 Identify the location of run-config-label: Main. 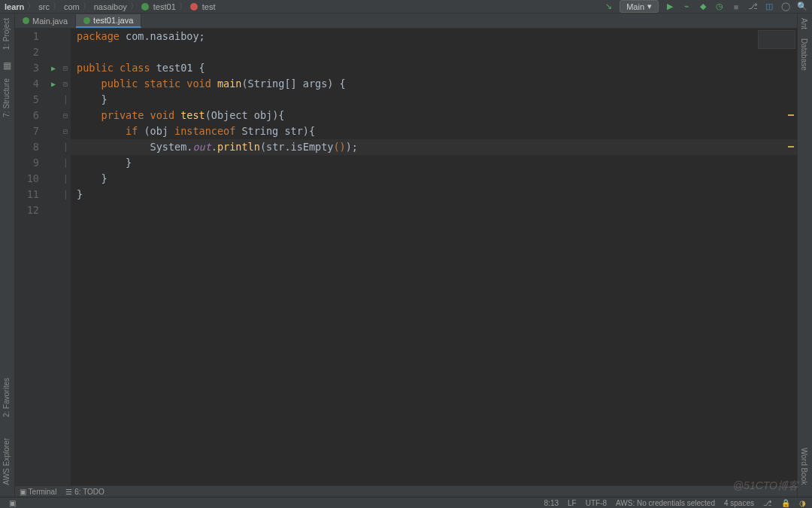
(635, 7).